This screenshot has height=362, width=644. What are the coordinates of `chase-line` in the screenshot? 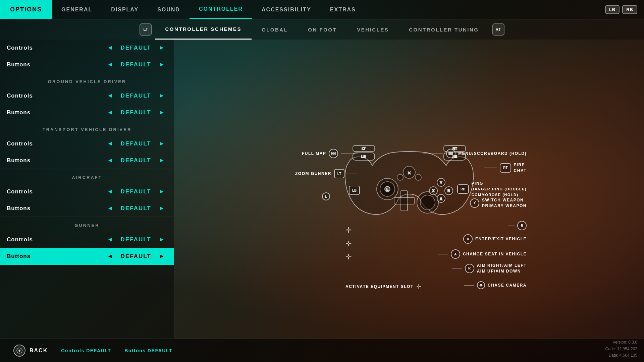 It's located at (469, 286).